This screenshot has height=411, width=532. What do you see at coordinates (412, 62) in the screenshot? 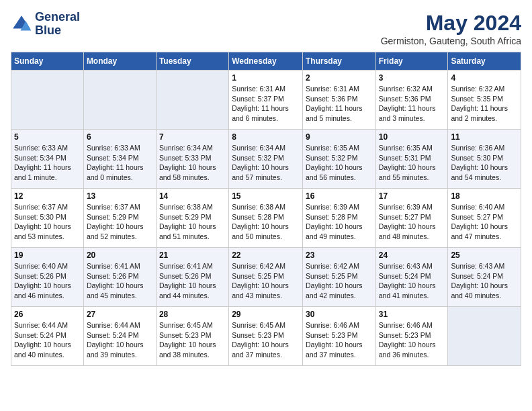
I see `header-friday: Friday` at bounding box center [412, 62].